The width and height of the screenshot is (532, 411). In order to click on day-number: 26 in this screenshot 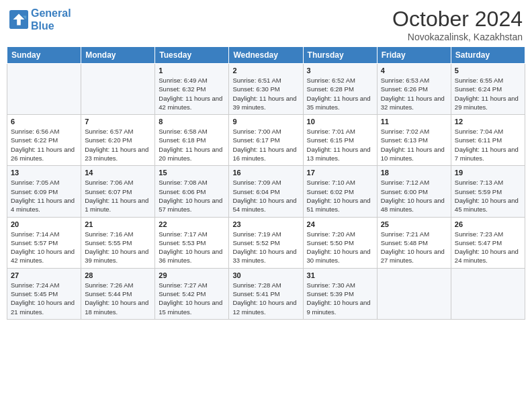, I will do `click(488, 224)`.